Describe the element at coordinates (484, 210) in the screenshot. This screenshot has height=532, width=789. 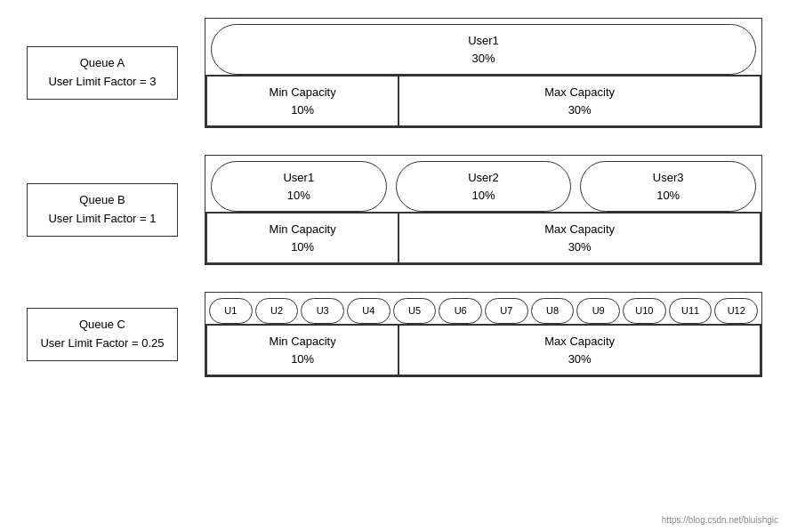
I see `queue-b-diagram: User1 10% User2 10% User3 10%` at that location.